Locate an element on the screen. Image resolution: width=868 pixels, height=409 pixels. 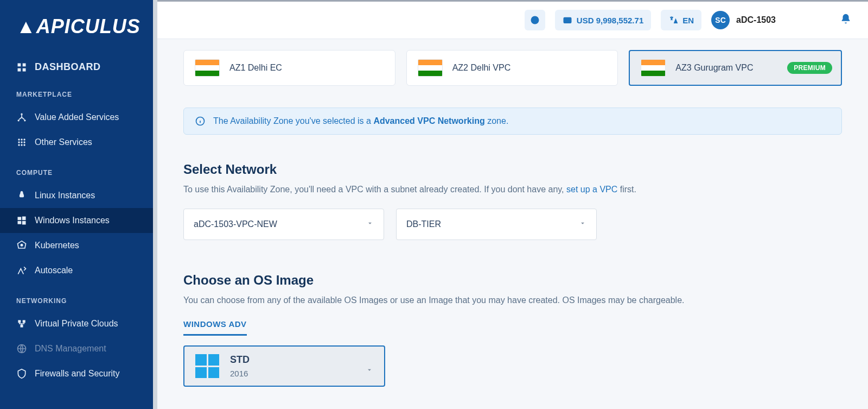
os-image-version: 2016 is located at coordinates (302, 374).